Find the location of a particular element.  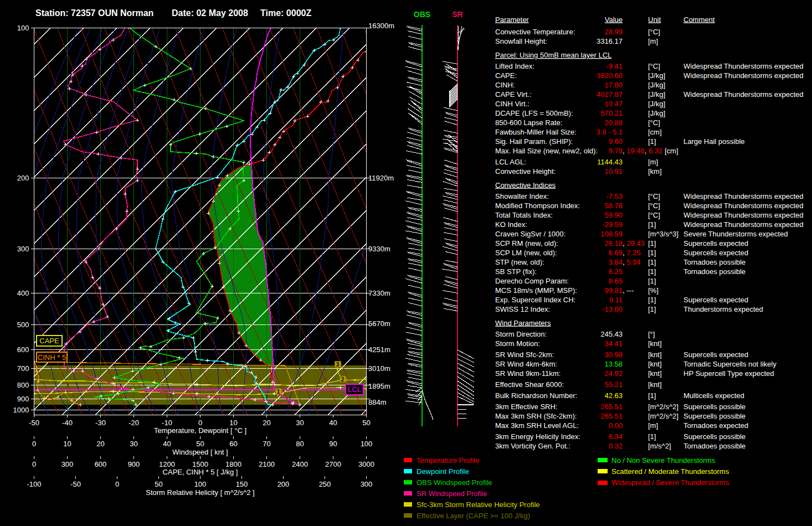

svg-text: [m/s^2] is located at coordinates (660, 446).